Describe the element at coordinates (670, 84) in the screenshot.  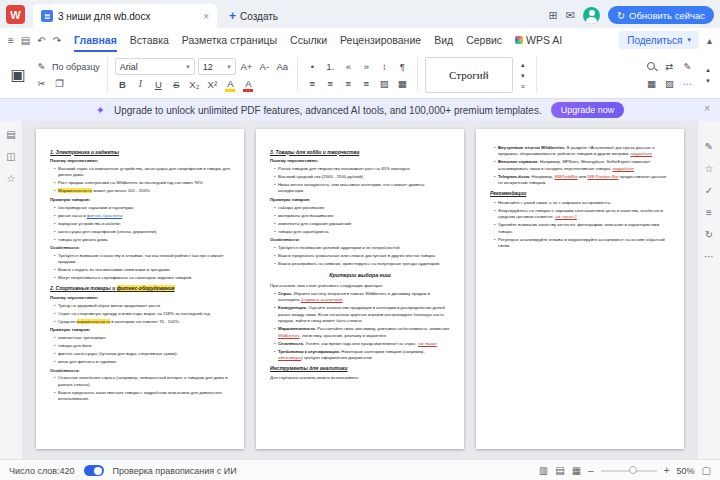
I see `fill-icon: ▨` at that location.